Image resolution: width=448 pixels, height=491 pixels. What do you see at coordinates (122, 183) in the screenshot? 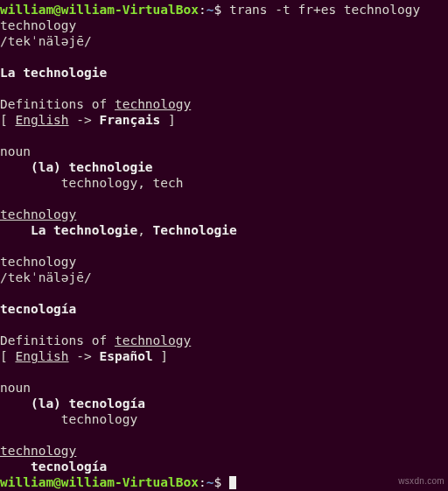
I see `fr-rev: technology, tech` at bounding box center [122, 183].